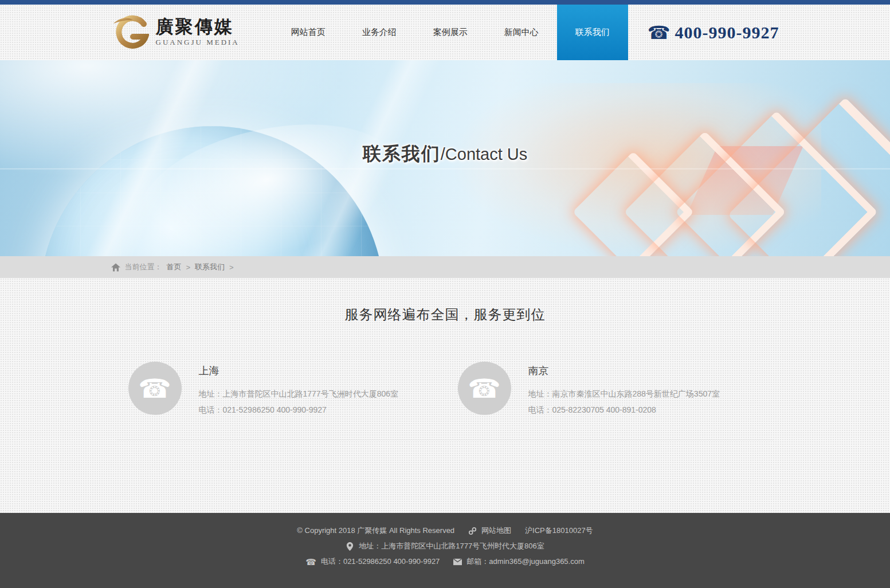  I want to click on footer-phone: 电话：021-52986250 400-990-9927, so click(381, 562).